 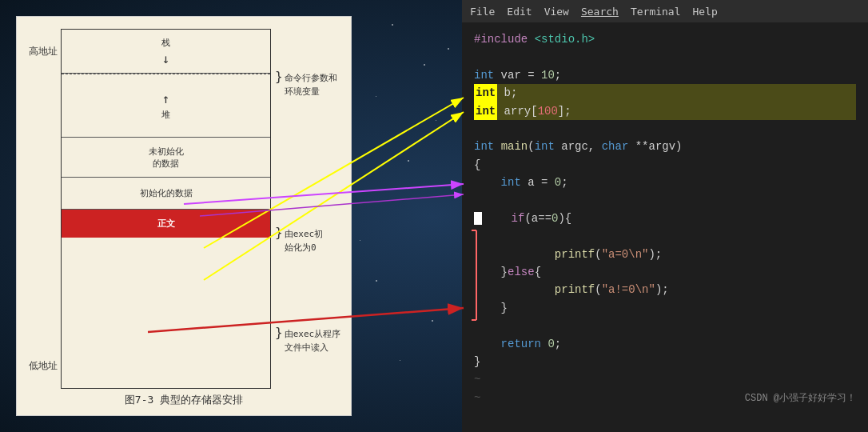 What do you see at coordinates (665, 165) in the screenshot?
I see `line-open-brace: {` at bounding box center [665, 165].